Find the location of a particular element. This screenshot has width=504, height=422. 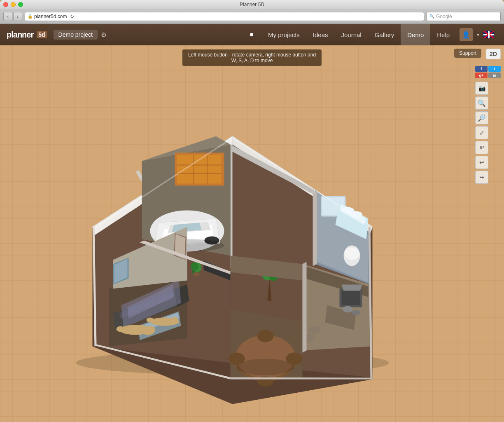

zoom-in-button: 🔍 is located at coordinates (482, 103).